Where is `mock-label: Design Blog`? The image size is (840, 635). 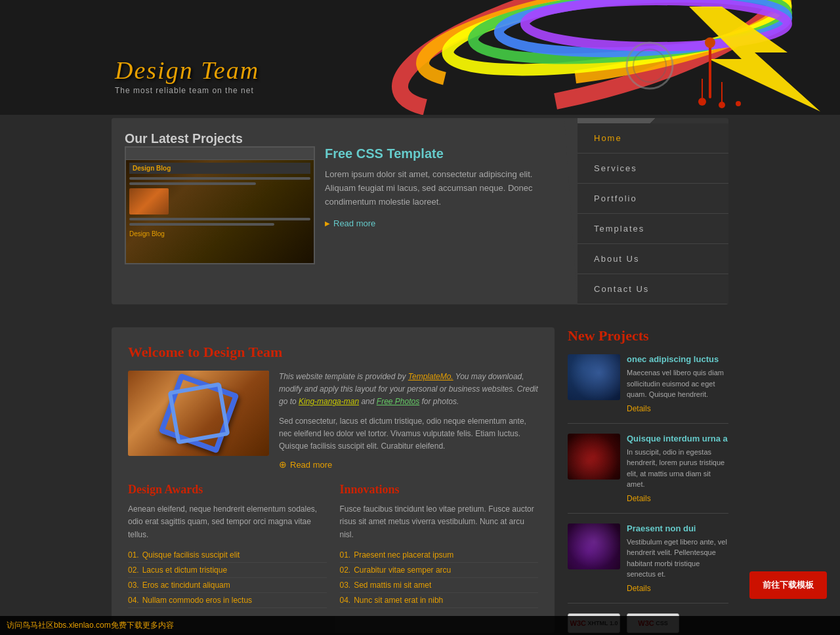
mock-label: Design Blog is located at coordinates (220, 234).